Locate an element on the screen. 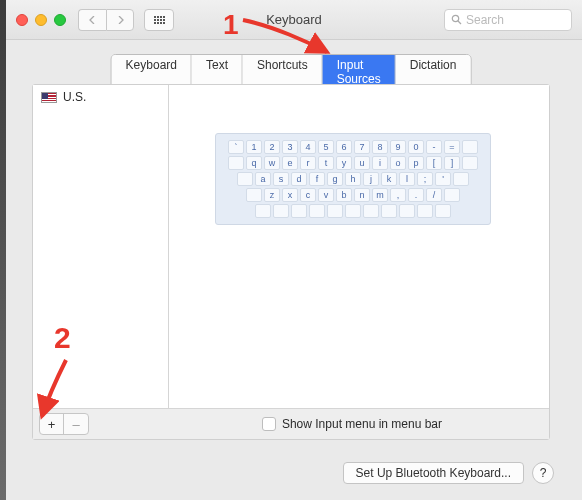 Image resolution: width=582 pixels, height=500 pixels. preview-key: 6 is located at coordinates (344, 147).